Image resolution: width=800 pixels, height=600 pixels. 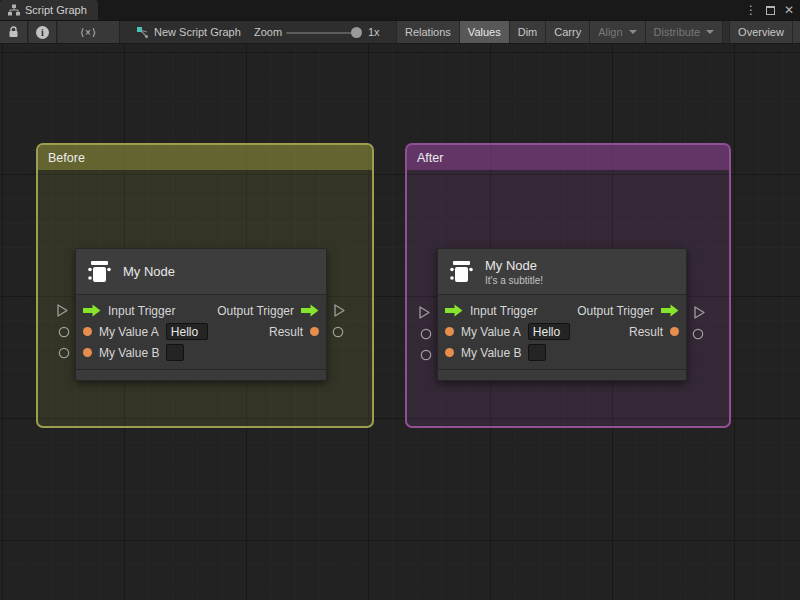 I want to click on group-before-label: Before, so click(x=66, y=158).